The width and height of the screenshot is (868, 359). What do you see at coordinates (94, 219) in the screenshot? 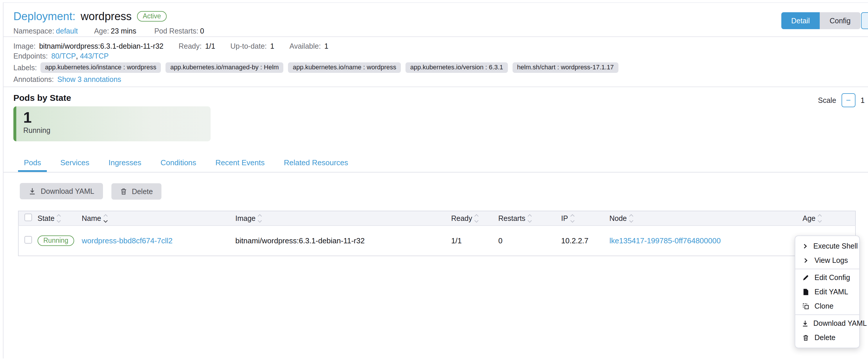
I see `column-header-name: Name` at bounding box center [94, 219].